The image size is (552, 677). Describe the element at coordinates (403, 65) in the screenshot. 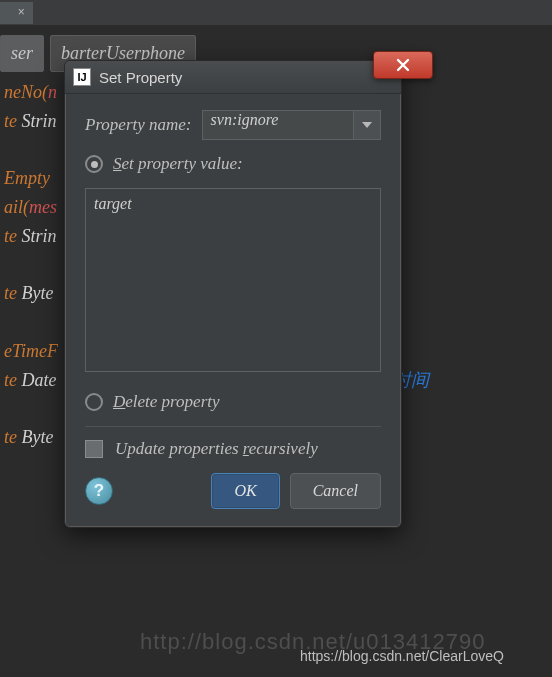

I see `close-button` at that location.